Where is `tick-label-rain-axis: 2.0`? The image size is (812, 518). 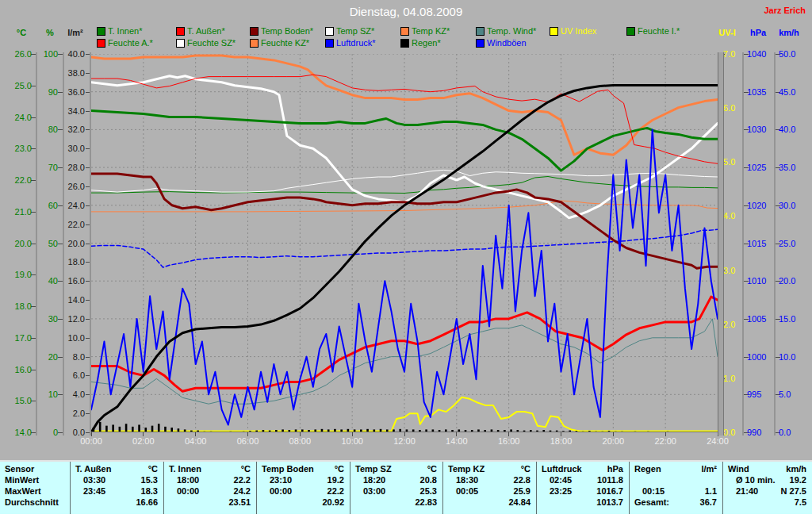 tick-label-rain-axis: 2.0 is located at coordinates (43, 413).